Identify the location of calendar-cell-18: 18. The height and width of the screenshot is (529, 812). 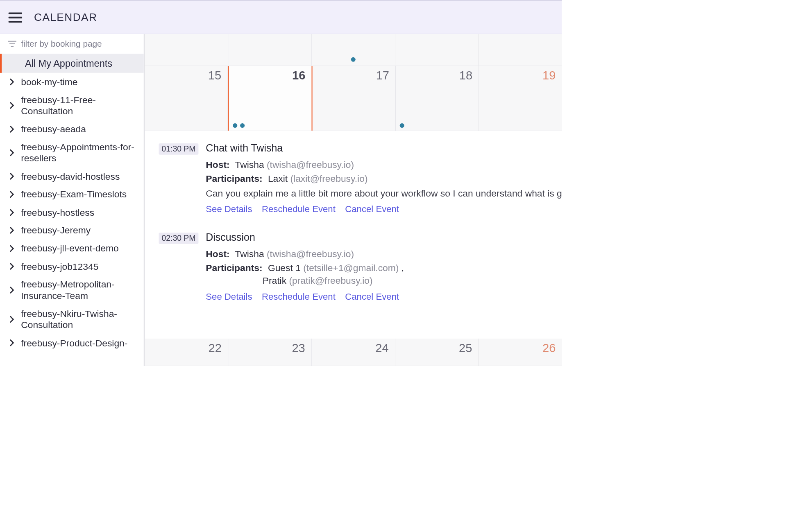
(438, 98).